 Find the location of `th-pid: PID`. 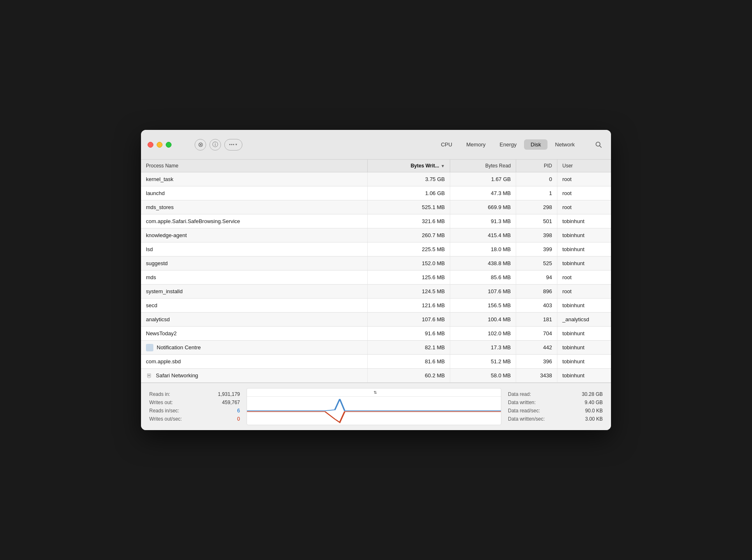

th-pid: PID is located at coordinates (537, 166).